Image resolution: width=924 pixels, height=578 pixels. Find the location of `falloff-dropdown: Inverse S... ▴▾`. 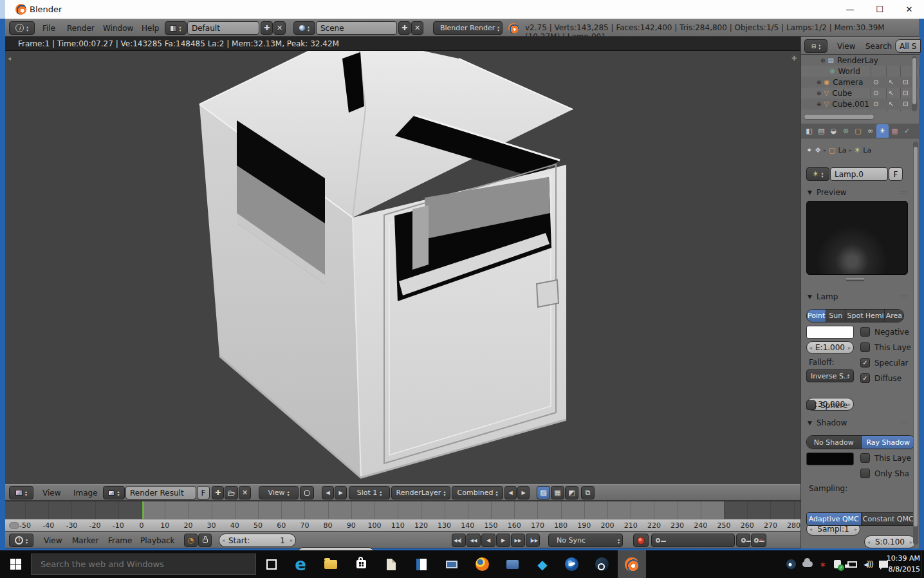

falloff-dropdown: Inverse S... ▴▾ is located at coordinates (830, 376).